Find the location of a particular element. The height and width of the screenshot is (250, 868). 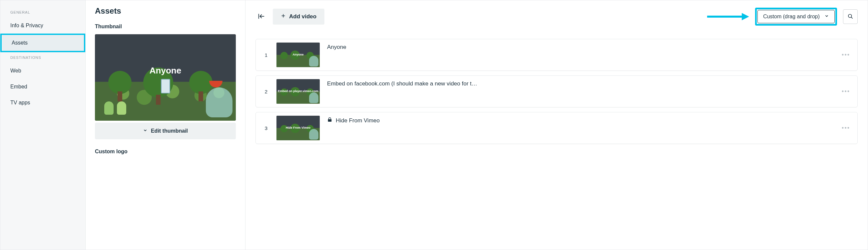

video-thumb-caption: Anyone is located at coordinates (298, 55).